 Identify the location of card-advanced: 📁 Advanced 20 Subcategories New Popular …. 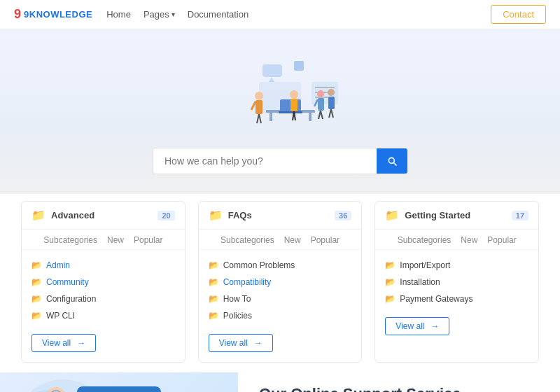
(104, 281).